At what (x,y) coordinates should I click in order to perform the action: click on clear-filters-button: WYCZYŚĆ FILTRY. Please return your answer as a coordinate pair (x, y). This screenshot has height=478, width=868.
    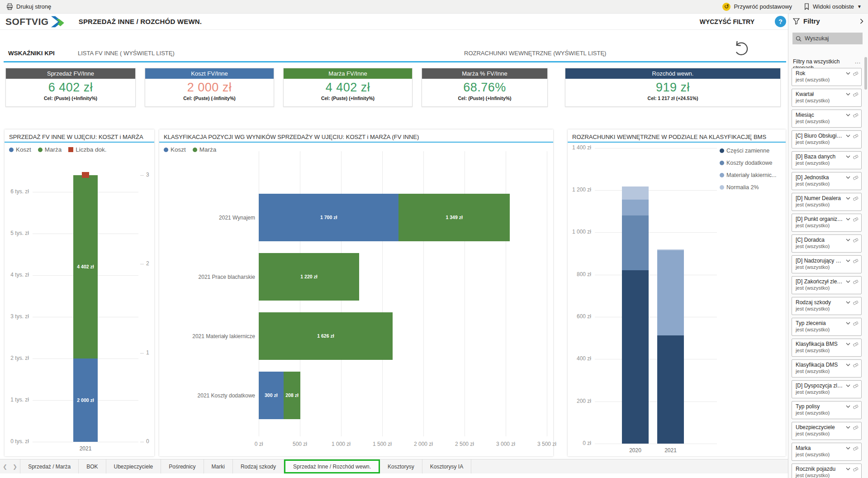
    Looking at the image, I should click on (727, 22).